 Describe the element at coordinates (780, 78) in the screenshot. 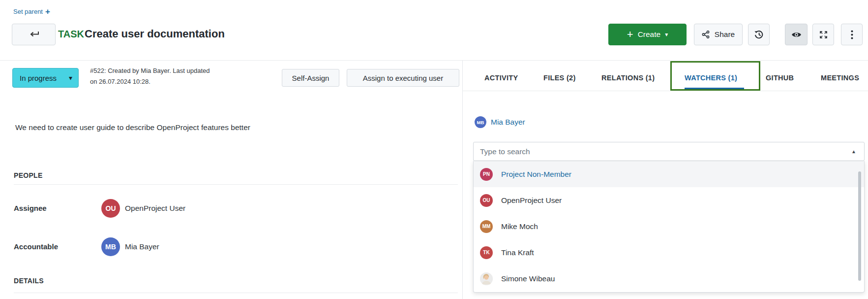

I see `tab-github: GITHUB` at that location.